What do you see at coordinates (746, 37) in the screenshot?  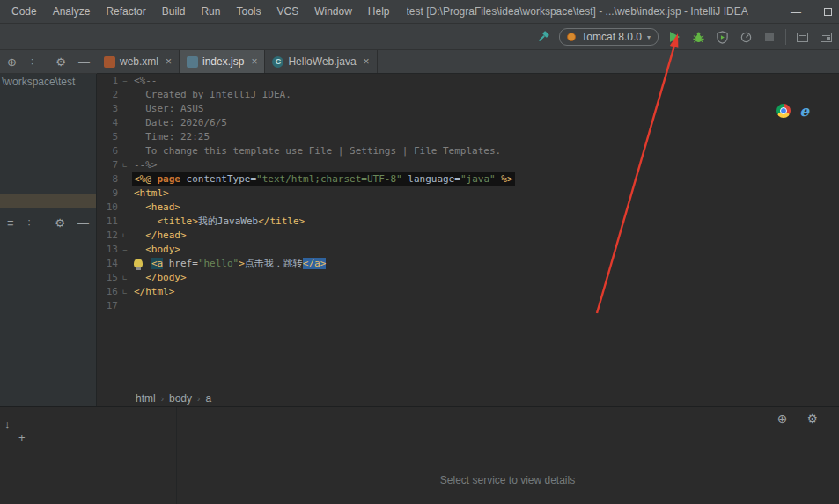 I see `profiler-button` at bounding box center [746, 37].